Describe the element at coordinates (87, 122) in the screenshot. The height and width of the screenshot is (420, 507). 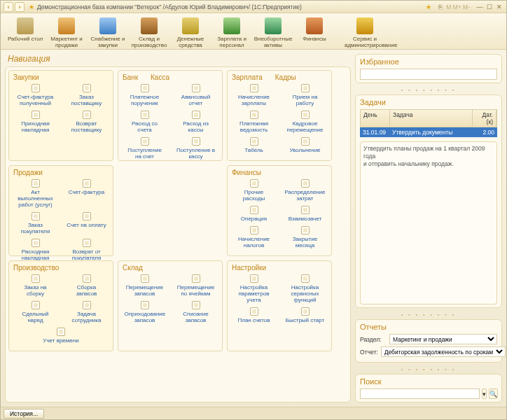
I see `item-vozvrat-postavshiku: Возврат поставщику` at that location.